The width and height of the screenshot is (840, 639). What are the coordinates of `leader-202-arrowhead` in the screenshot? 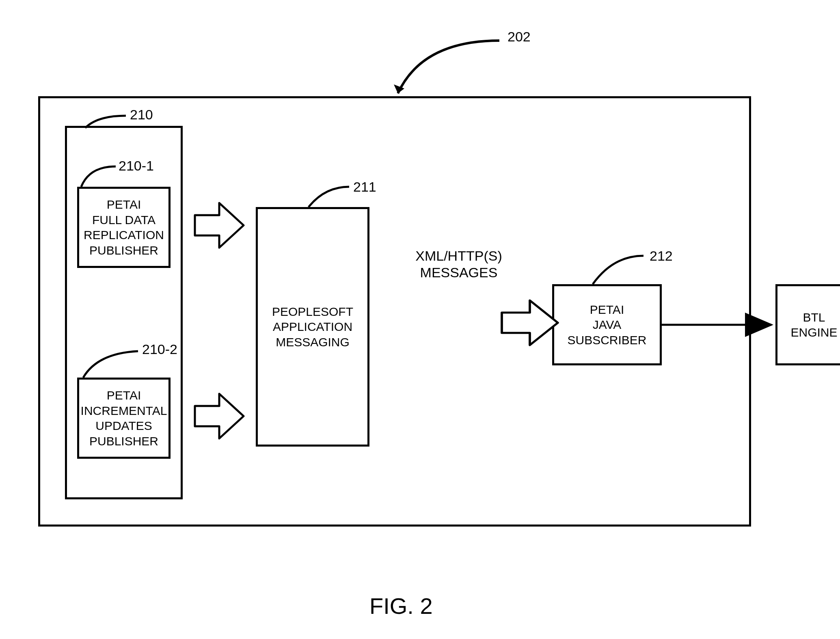 It's located at (399, 89).